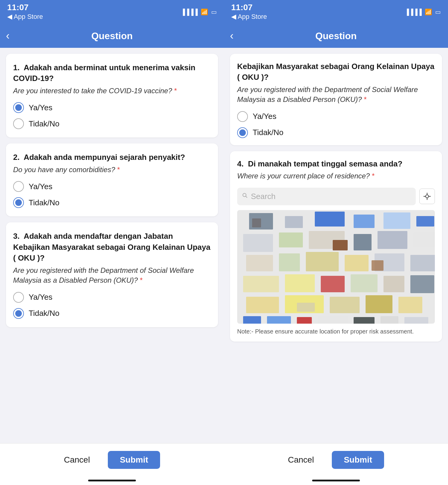  What do you see at coordinates (112, 36) in the screenshot?
I see `left-page-title: Question` at bounding box center [112, 36].